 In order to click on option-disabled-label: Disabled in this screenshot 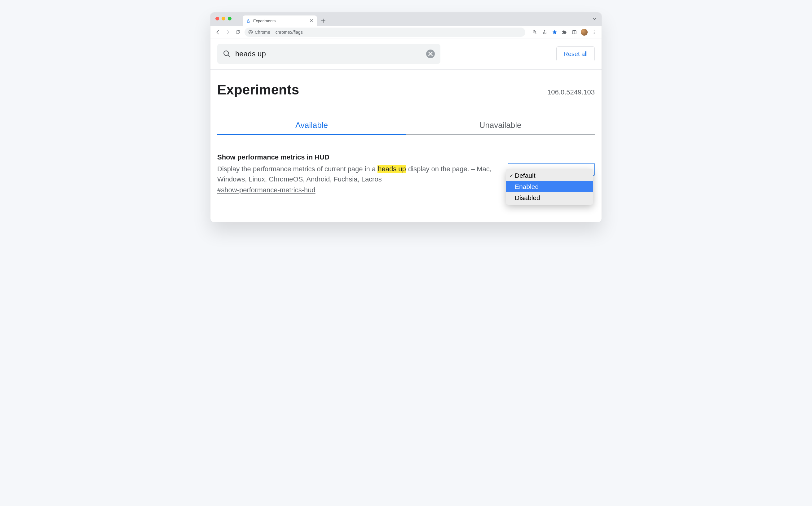, I will do `click(527, 198)`.